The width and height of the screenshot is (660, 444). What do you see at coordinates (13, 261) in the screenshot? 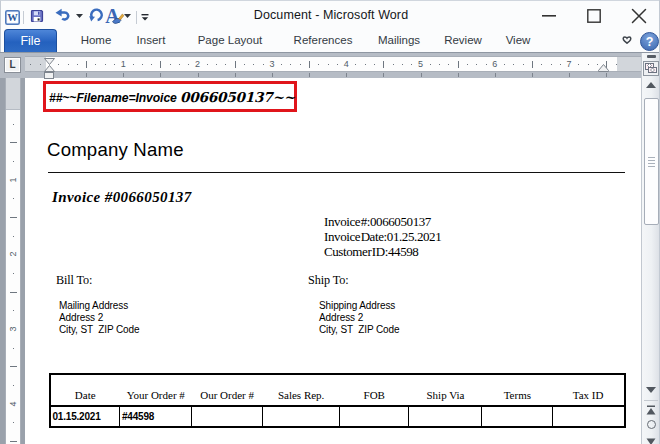
I see `vertical-ruler: 1234` at bounding box center [13, 261].